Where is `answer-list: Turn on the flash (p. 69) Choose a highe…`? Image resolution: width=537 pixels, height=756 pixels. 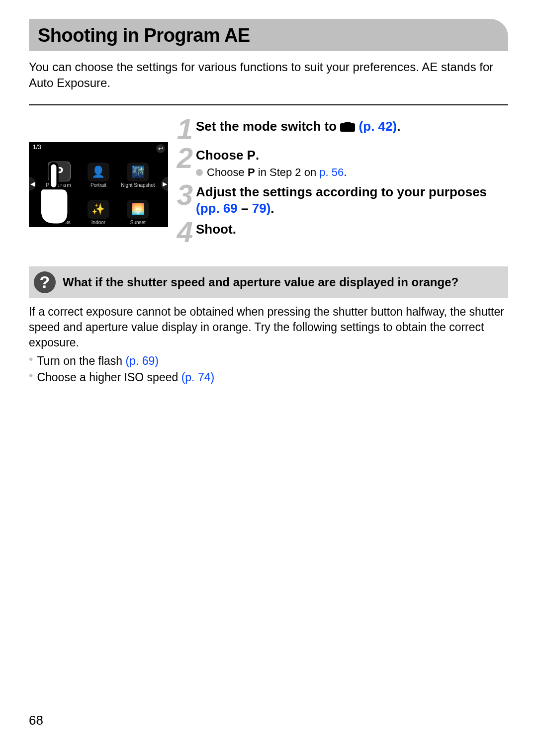
answer-list: Turn on the flash (p. 69) Choose a highe… is located at coordinates (268, 369).